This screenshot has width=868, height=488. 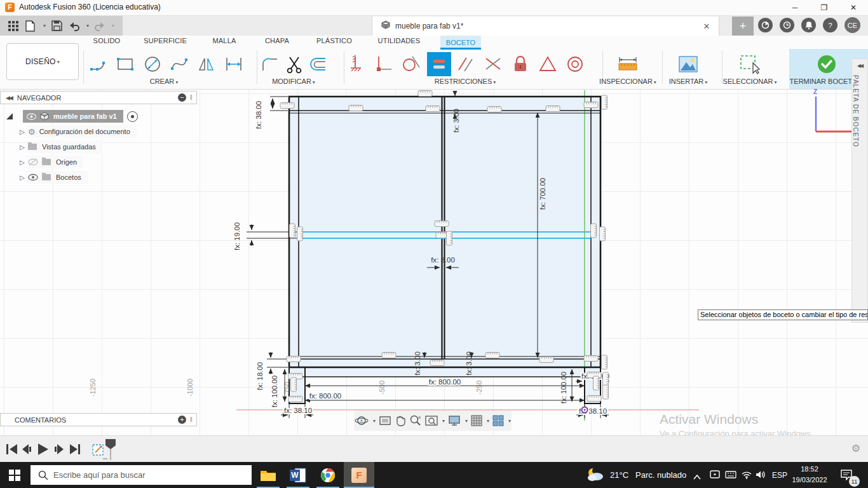 I want to click on sketch-palette-collapsed: ◀◀ PALETA DE BOCETO, so click(x=860, y=191).